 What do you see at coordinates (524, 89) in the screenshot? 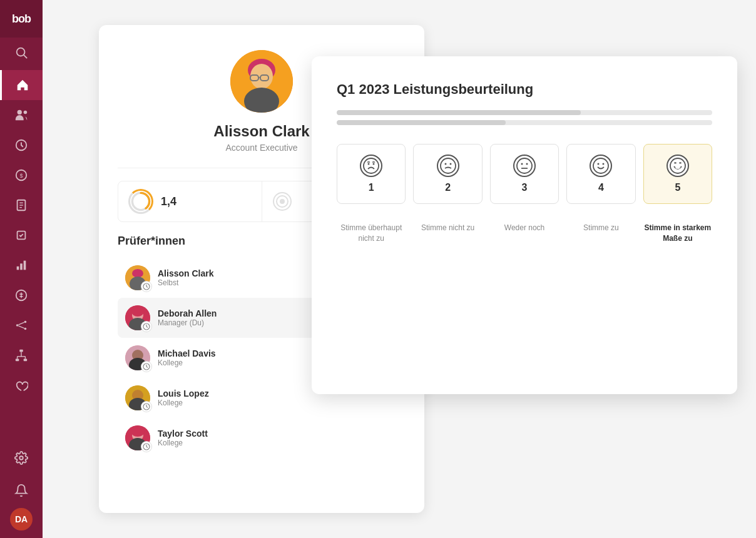
I see `rating-title: Q1 2023 Leistungsbeurteilung` at bounding box center [524, 89].